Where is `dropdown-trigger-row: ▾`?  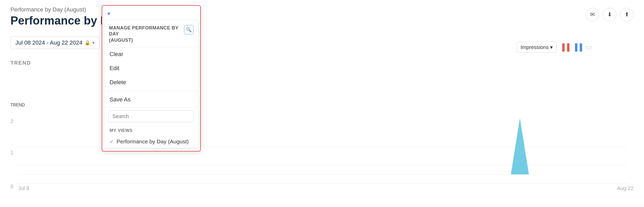
dropdown-trigger-row: ▾ is located at coordinates (151, 13).